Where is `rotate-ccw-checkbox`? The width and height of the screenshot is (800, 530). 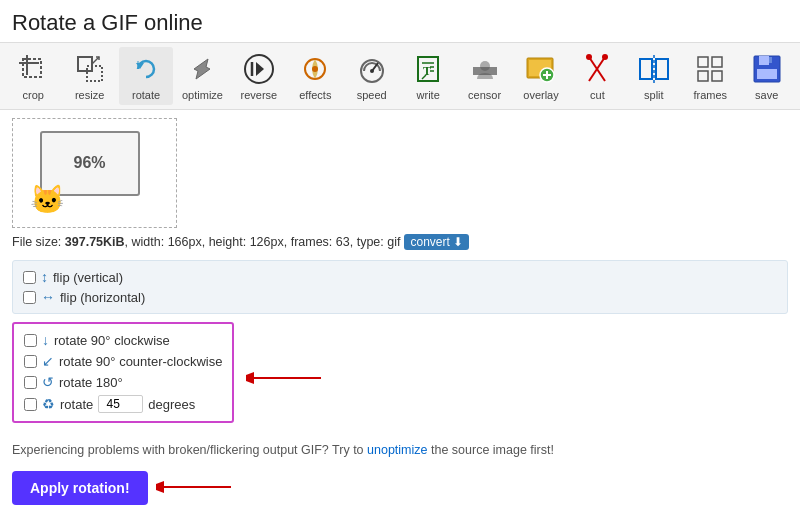
rotate-ccw-checkbox is located at coordinates (30, 362).